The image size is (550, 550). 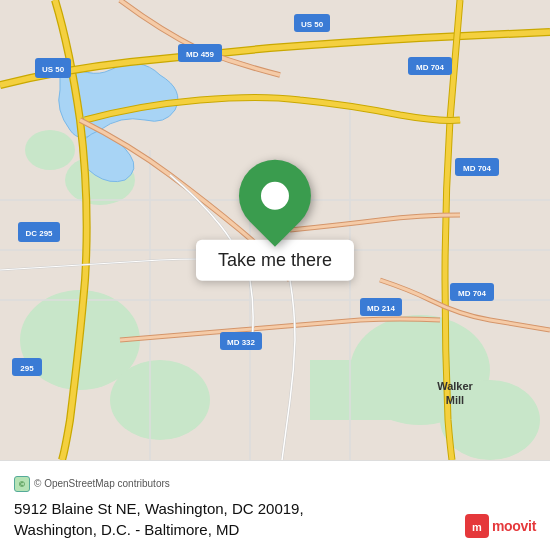 What do you see at coordinates (242, 342) in the screenshot?
I see `svg-text: MD 332` at bounding box center [242, 342].